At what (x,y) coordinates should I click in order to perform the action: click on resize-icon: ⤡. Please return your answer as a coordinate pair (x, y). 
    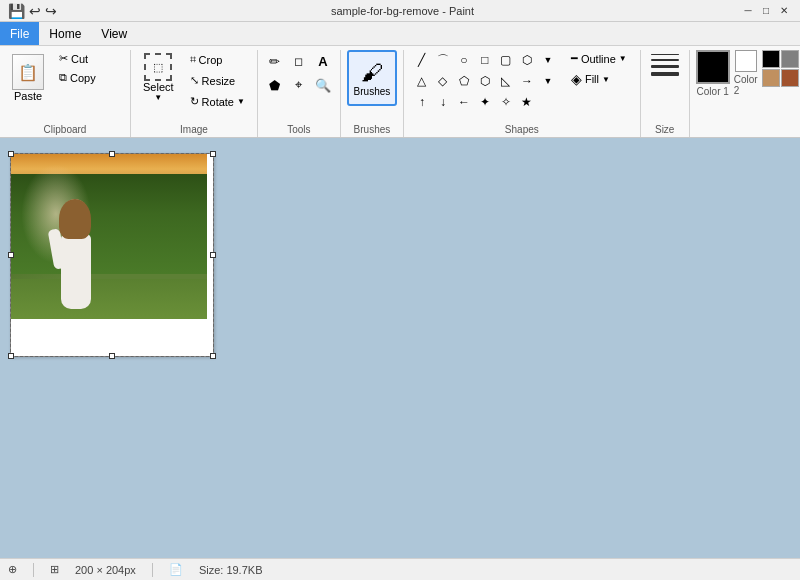
    Looking at the image, I should click on (194, 80).